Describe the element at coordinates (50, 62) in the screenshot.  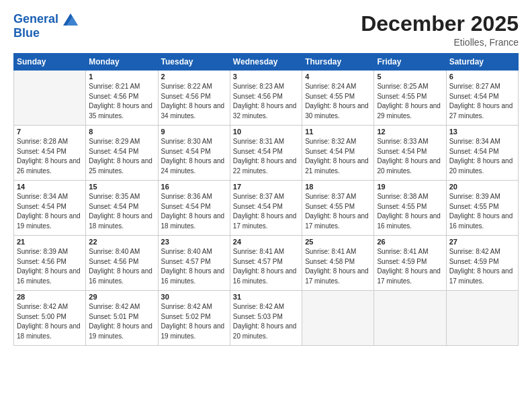
I see `header-sunday: Sunday` at that location.